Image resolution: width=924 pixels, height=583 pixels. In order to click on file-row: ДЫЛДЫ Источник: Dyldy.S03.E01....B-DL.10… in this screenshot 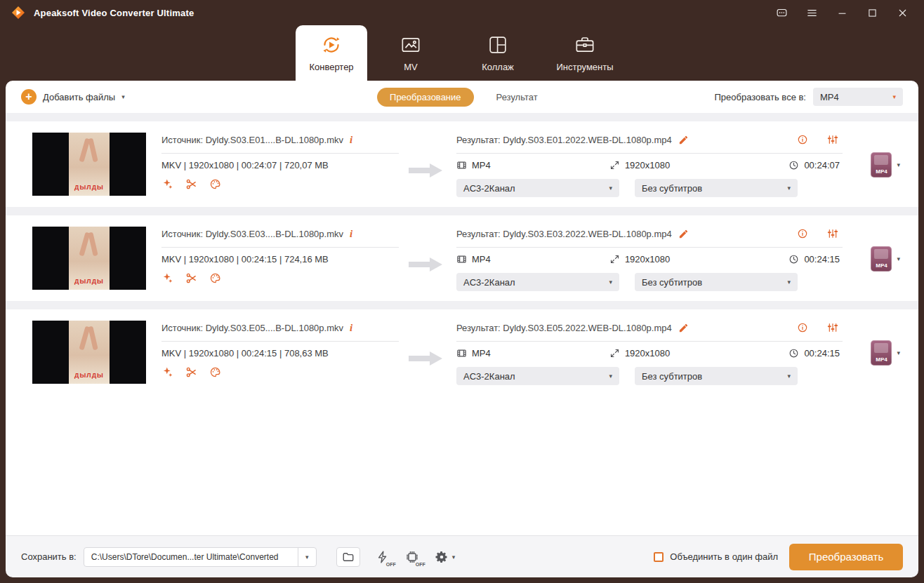, I will do `click(462, 164)`.